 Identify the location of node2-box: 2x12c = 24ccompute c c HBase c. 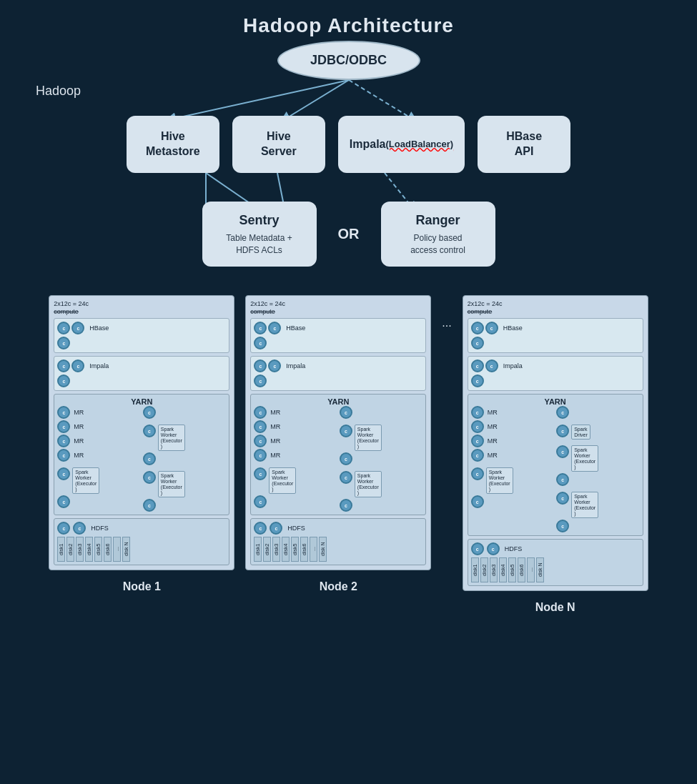
(338, 433).